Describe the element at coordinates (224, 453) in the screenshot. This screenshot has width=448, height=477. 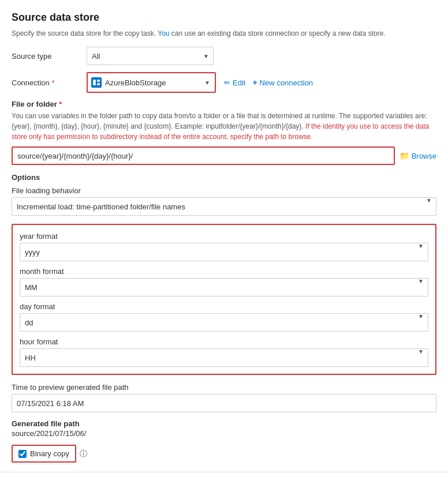
I see `binary-copy-row: Binary copy ⓘ` at that location.